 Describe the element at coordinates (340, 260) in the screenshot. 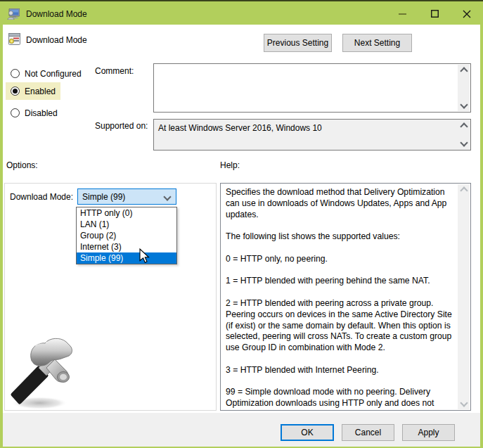

I see `help-paragraph: 0 = HTTP only, no peering.` at that location.